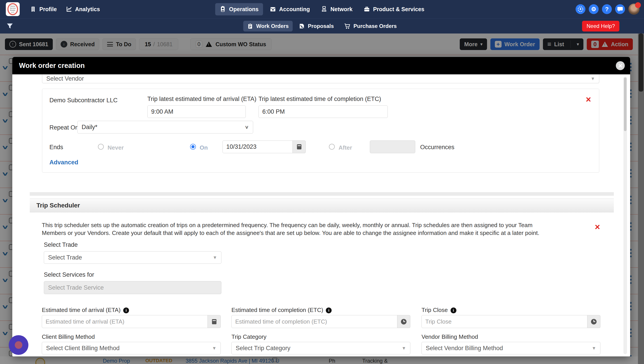 Image resolution: width=644 pixels, height=364 pixels. I want to click on user-avatar, so click(634, 9).